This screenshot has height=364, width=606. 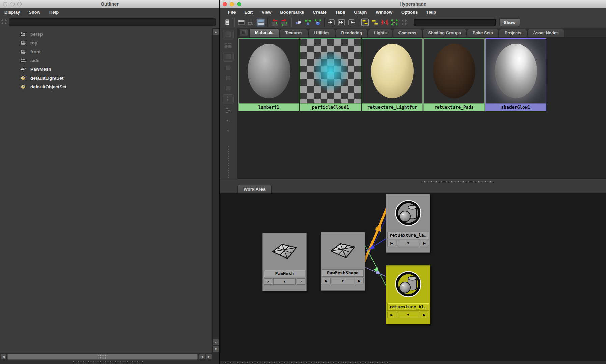 I want to click on menu-create: Create, so click(x=320, y=12).